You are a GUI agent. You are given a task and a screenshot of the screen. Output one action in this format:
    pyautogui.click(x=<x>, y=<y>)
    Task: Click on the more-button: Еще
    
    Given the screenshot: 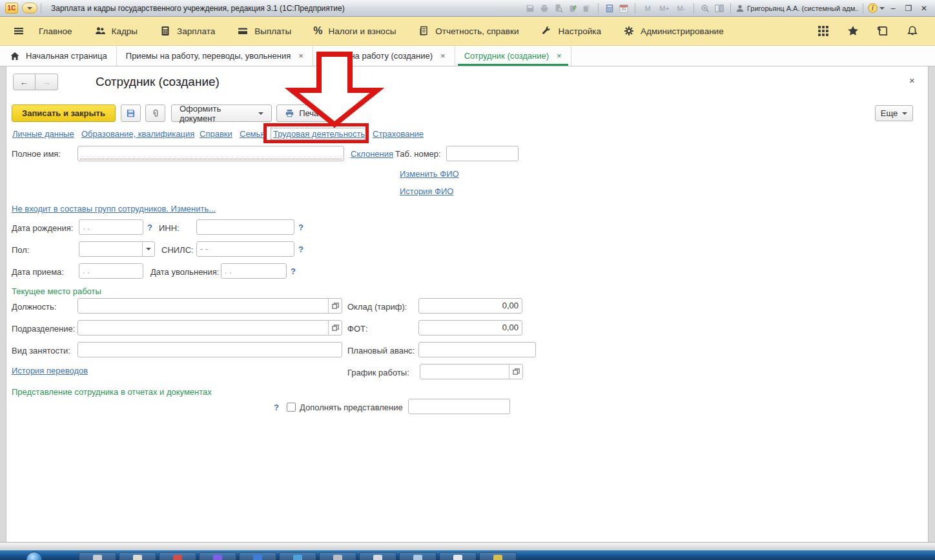 What is the action you would take?
    pyautogui.click(x=894, y=114)
    